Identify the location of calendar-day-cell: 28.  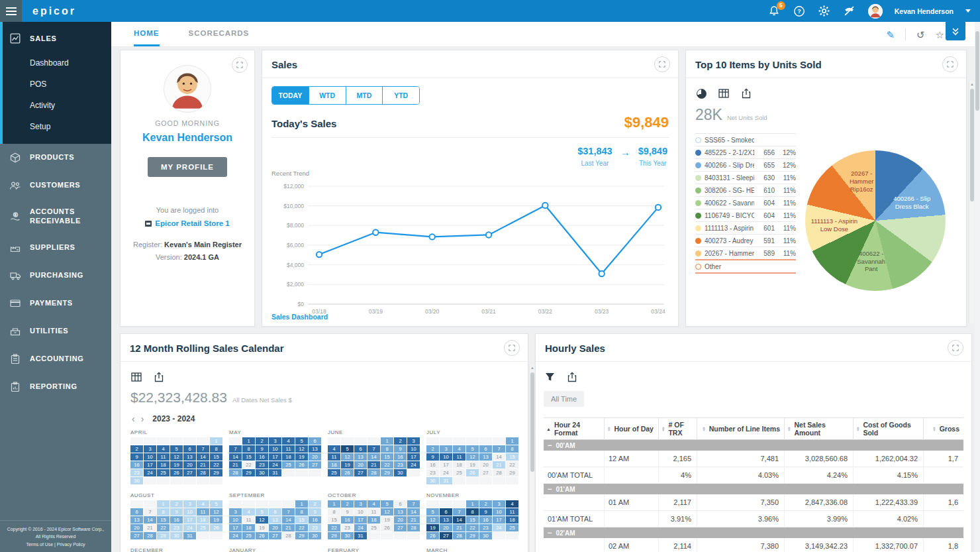
(413, 527).